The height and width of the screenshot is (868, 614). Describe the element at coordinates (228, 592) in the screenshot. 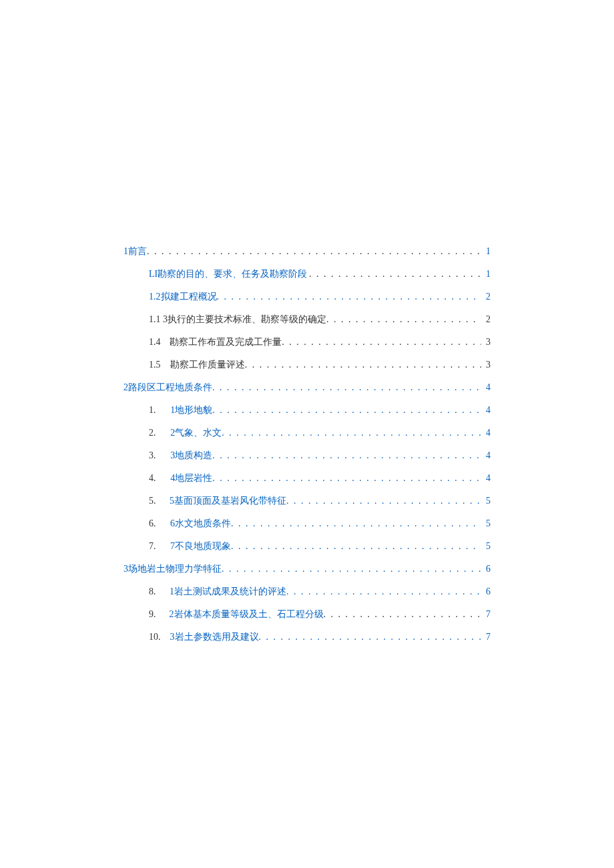

I see `toc-title: 1岩土测试成果及统计的评述` at that location.